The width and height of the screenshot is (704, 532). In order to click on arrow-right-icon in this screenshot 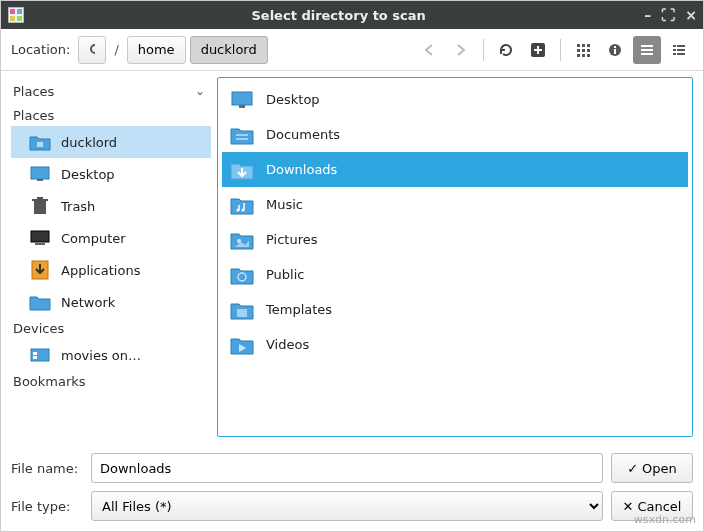, I will do `click(461, 50)`.